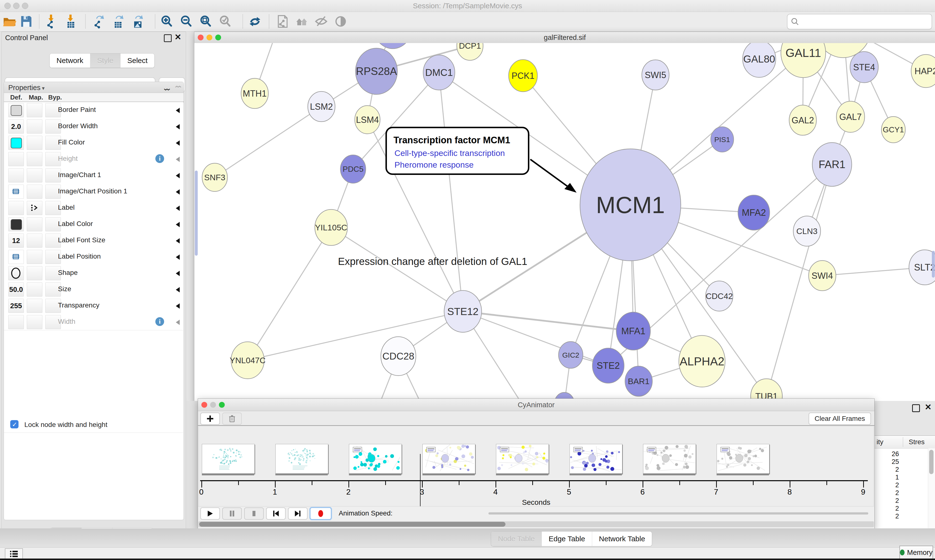  Describe the element at coordinates (165, 88) in the screenshot. I see `expand-all-icon: ⌄⌄` at that location.